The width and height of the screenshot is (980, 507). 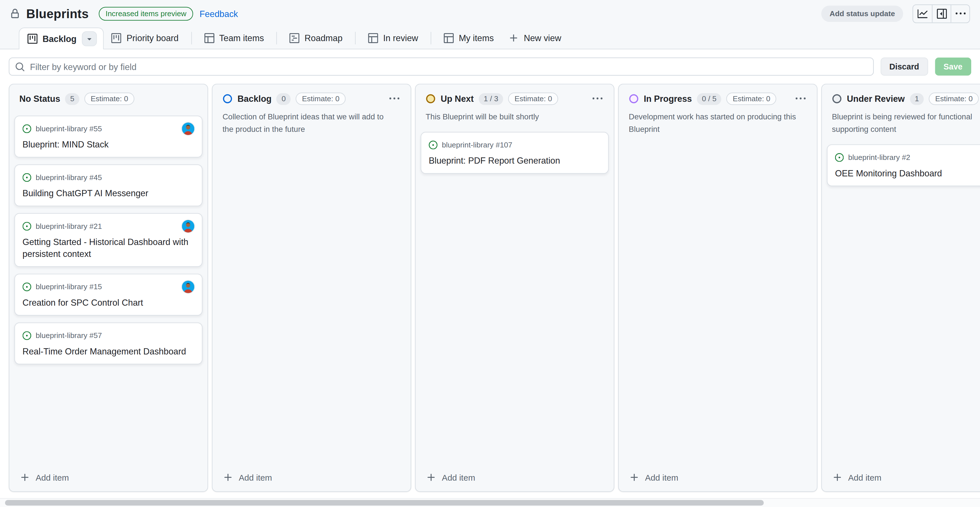 I want to click on description-line: supporting content, so click(x=906, y=129).